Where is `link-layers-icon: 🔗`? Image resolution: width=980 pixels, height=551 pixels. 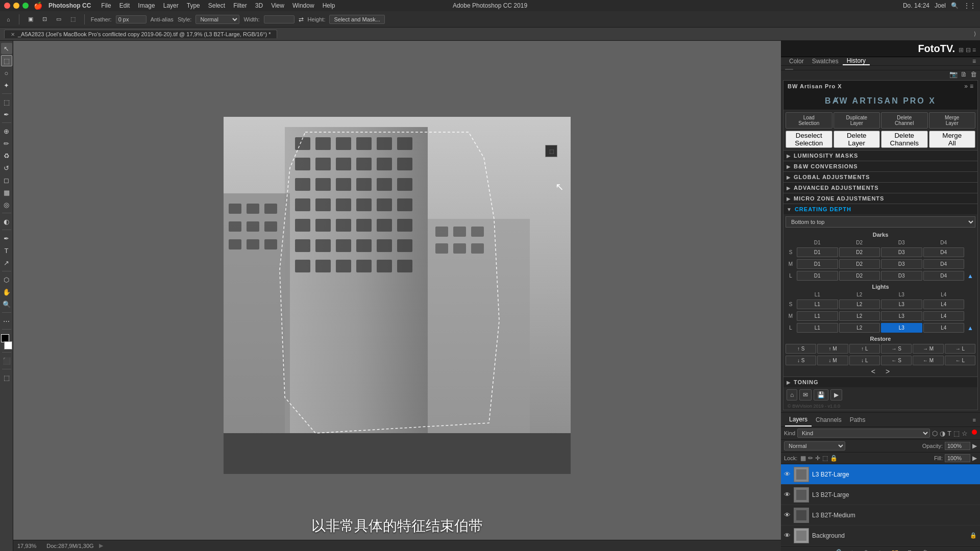 link-layers-icon: 🔗 is located at coordinates (837, 550).